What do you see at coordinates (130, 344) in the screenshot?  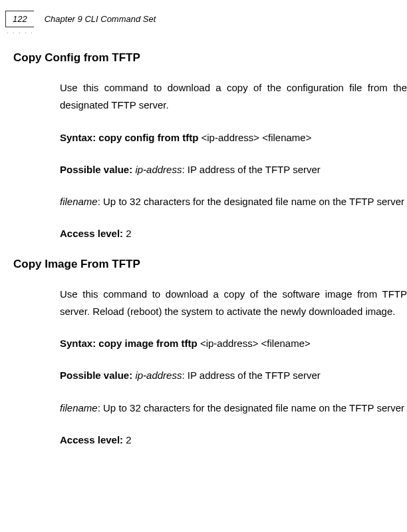 I see `syntax-label: Syntax: copy image from tftp` at bounding box center [130, 344].